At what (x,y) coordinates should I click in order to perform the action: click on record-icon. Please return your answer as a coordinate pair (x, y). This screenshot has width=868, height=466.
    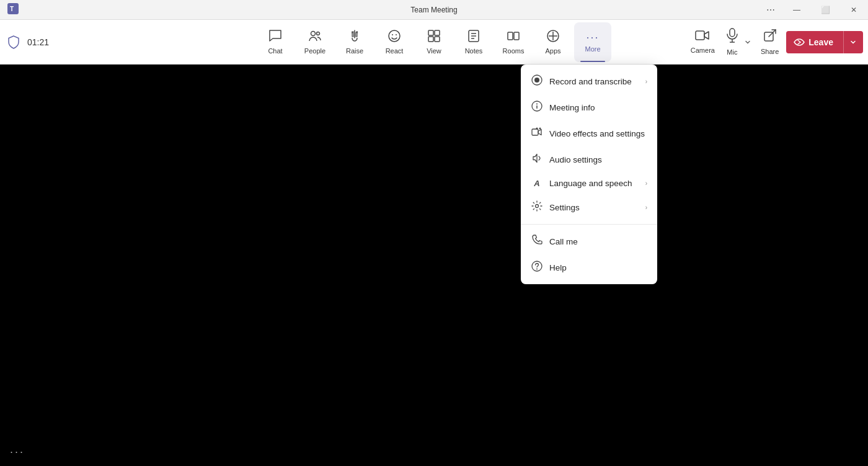
    Looking at the image, I should click on (537, 81).